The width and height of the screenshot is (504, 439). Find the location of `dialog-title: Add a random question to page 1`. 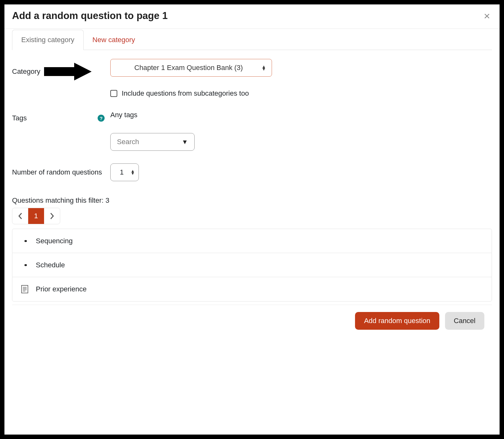

dialog-title: Add a random question to page 1 is located at coordinates (90, 16).